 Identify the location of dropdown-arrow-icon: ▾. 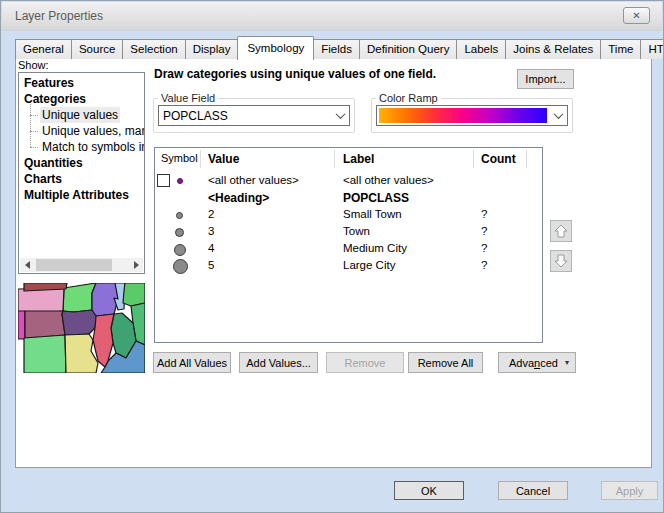
(567, 362).